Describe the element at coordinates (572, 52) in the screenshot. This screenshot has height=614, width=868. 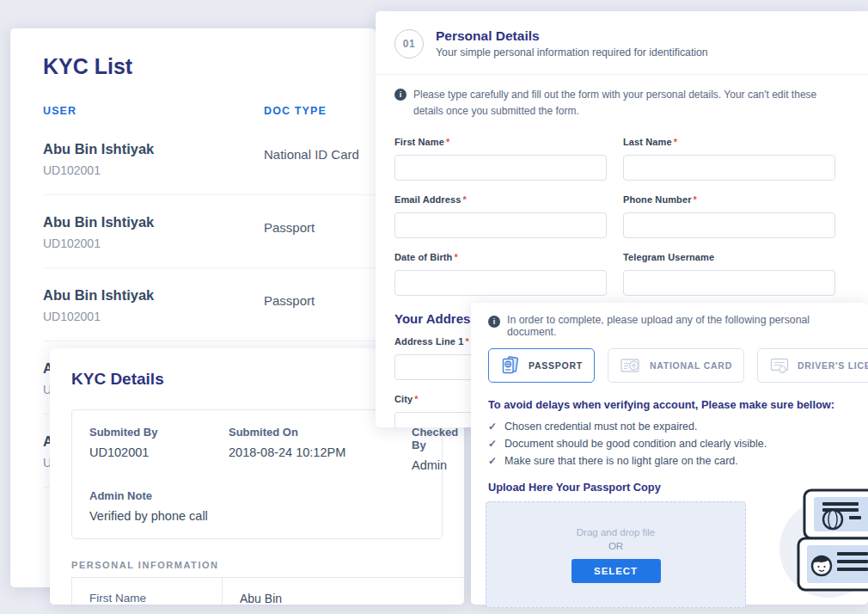
I see `personal-details-subtitle: Your simple personal information require…` at that location.